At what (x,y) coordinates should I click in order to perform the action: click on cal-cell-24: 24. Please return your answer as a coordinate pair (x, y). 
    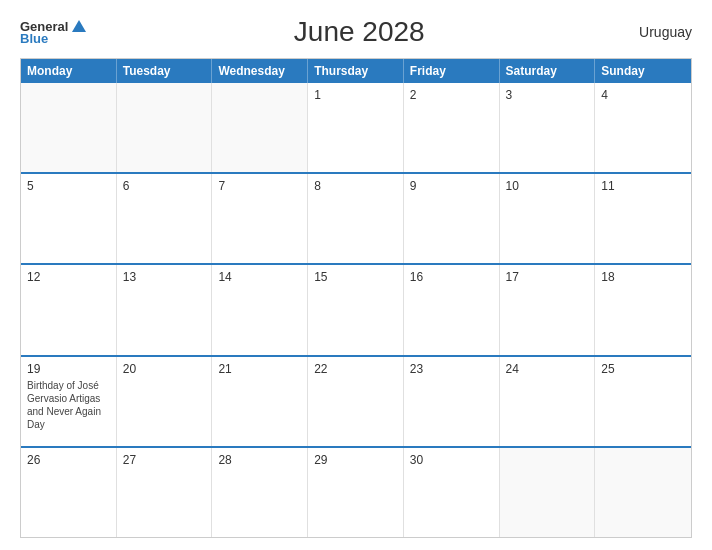
    Looking at the image, I should click on (548, 402).